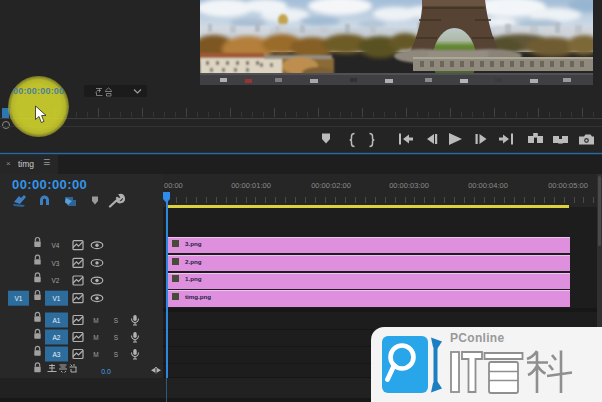 The image size is (602, 402). What do you see at coordinates (56, 280) in the screenshot?
I see `svg-text: V2` at bounding box center [56, 280].